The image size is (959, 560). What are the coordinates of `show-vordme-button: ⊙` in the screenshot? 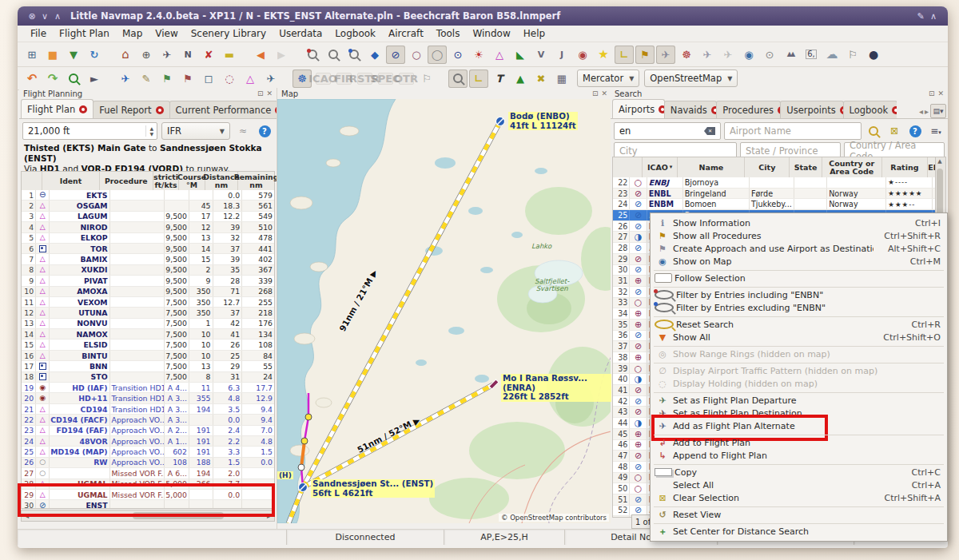 It's located at (458, 54).